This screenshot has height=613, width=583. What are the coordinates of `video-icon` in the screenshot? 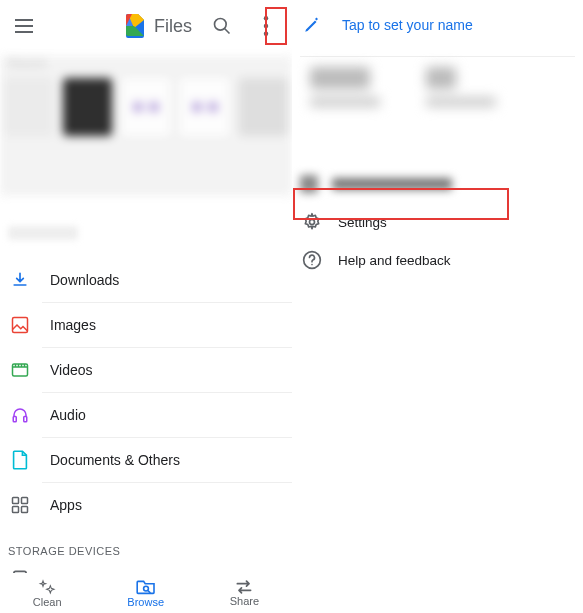 It's located at (20, 370).